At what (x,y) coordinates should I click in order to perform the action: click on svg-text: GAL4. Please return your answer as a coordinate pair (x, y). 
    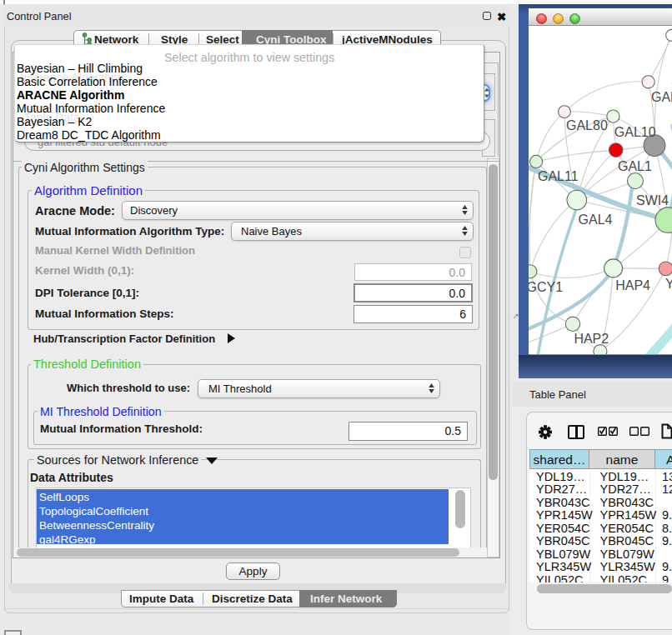
    Looking at the image, I should click on (595, 220).